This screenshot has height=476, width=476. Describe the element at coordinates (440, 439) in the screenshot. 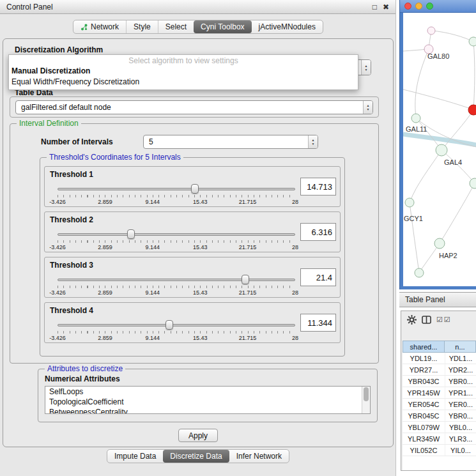

I see `table-row: YLR345WYLR3...` at that location.